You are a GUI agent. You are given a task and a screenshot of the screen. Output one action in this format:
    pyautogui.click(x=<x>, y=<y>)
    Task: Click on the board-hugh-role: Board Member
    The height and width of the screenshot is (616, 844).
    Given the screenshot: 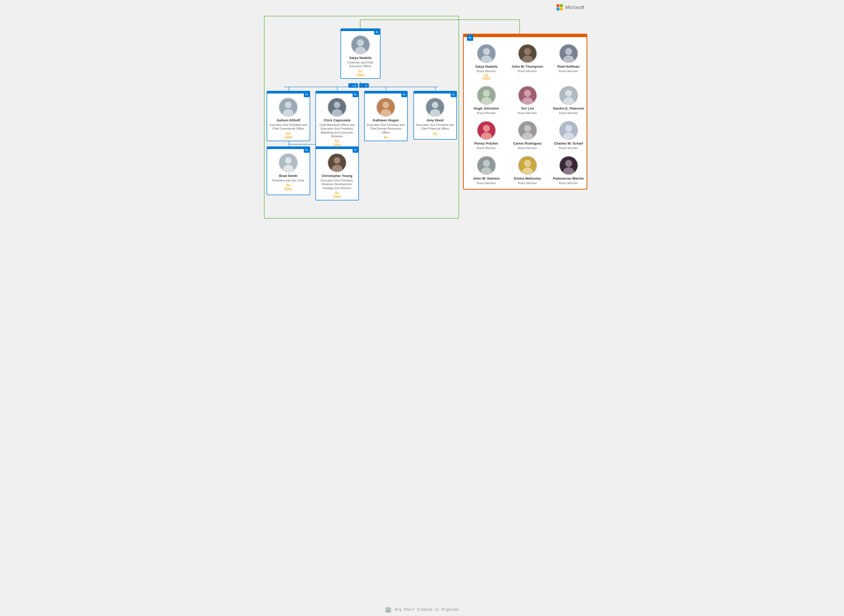 What is the action you would take?
    pyautogui.click(x=487, y=113)
    